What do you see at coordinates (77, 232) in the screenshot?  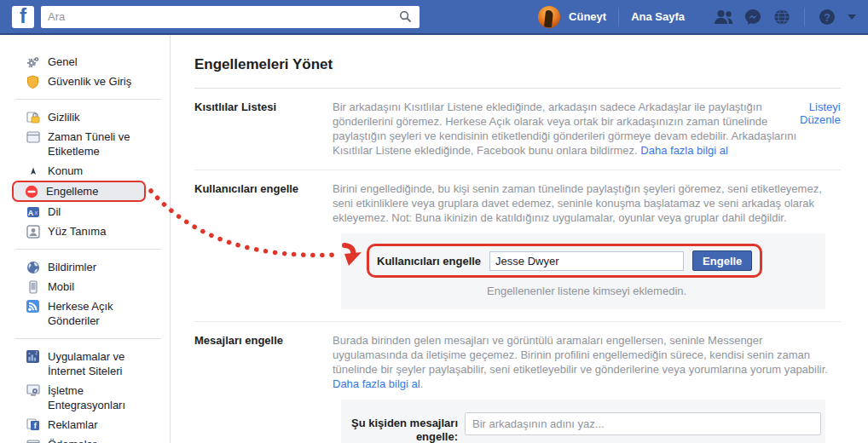 I see `sidebar-item-label: Yüz Tanıma` at bounding box center [77, 232].